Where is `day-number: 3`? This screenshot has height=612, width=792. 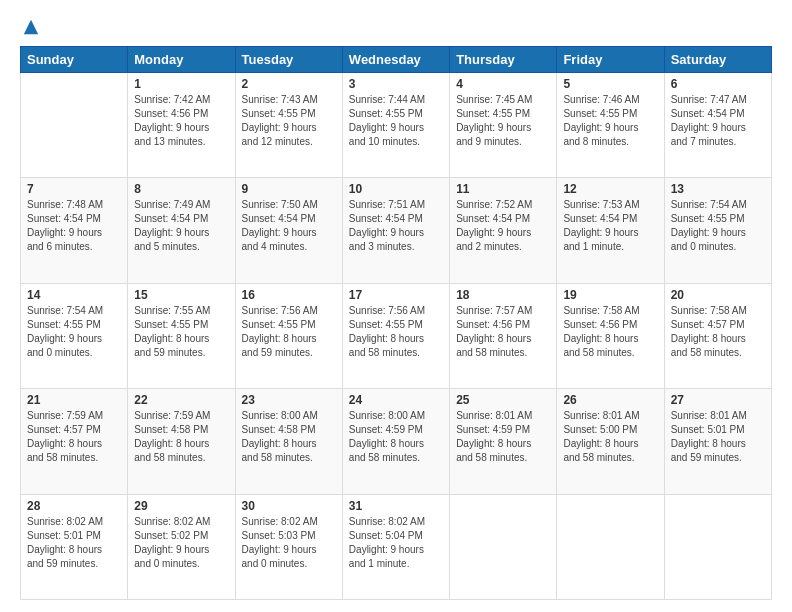 day-number: 3 is located at coordinates (396, 84).